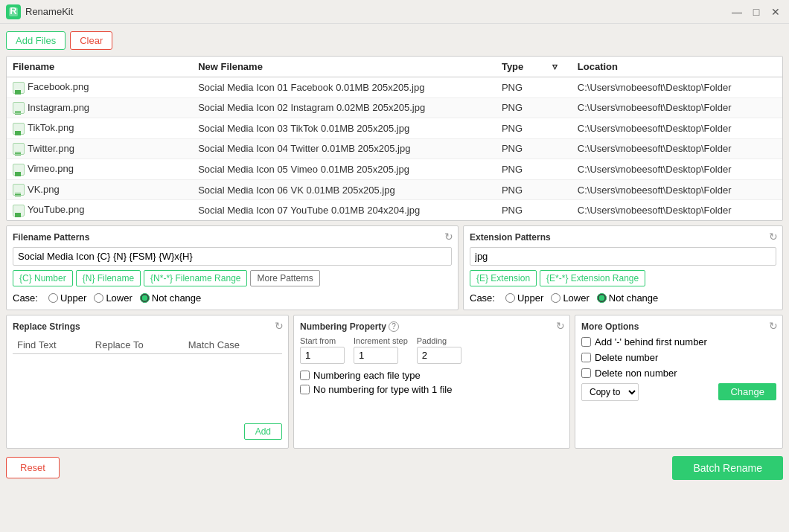 The height and width of the screenshot is (532, 789). I want to click on start-from-input, so click(322, 356).